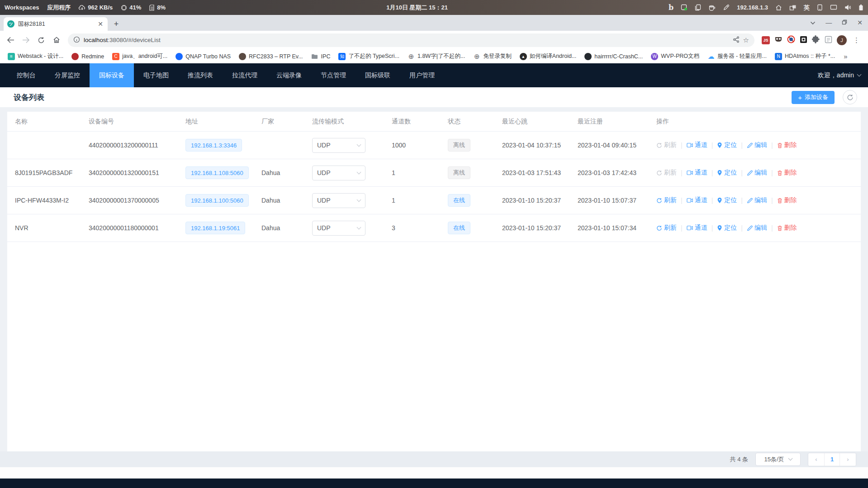 Image resolution: width=868 pixels, height=488 pixels. What do you see at coordinates (217, 173) in the screenshot?
I see `device-address-tag: 192.168.1.108:5060` at bounding box center [217, 173].